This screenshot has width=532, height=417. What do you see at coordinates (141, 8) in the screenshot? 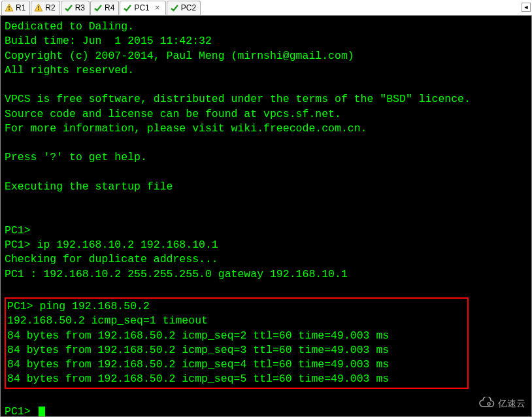
I see `tab-label: PC1` at bounding box center [141, 8].